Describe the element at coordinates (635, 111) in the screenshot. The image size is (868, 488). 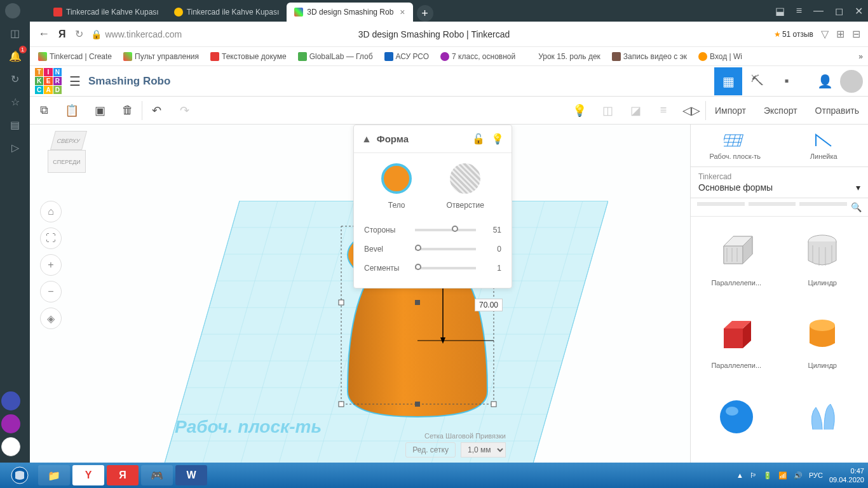
I see `ungroup-icon: ◪` at that location.